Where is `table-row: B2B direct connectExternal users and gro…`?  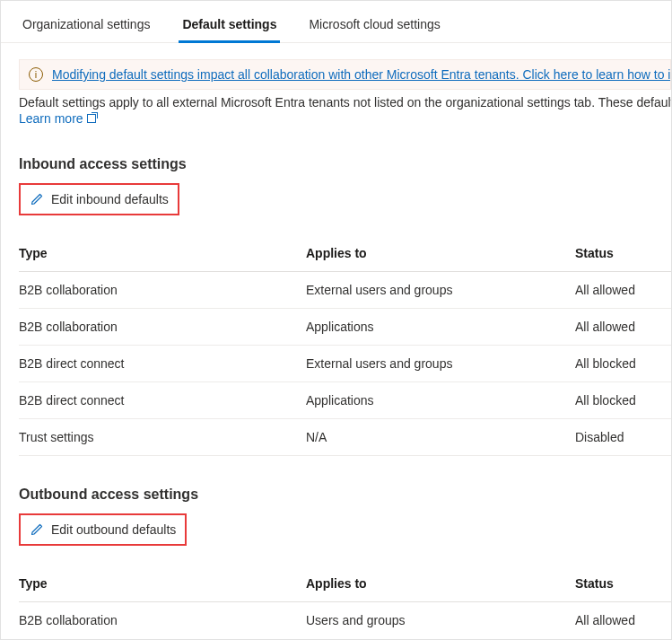 table-row: B2B direct connectExternal users and gro… is located at coordinates (345, 364).